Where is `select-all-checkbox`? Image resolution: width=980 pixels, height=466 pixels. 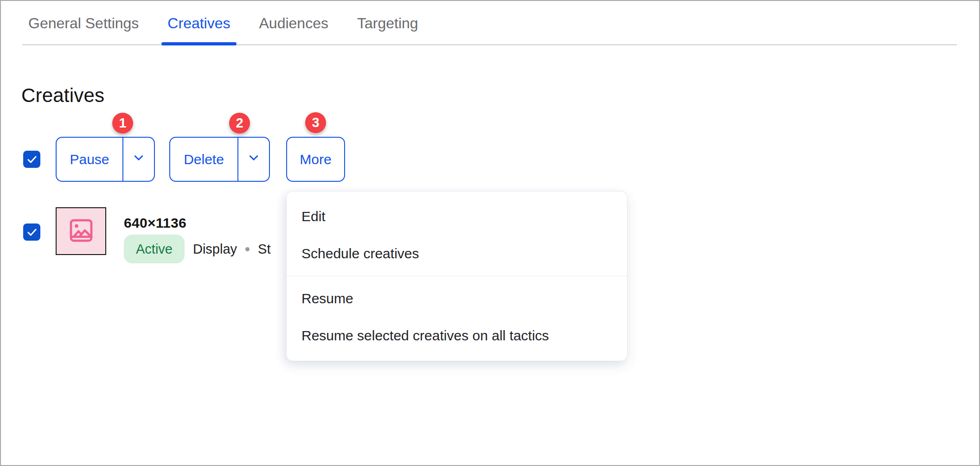 select-all-checkbox is located at coordinates (32, 160).